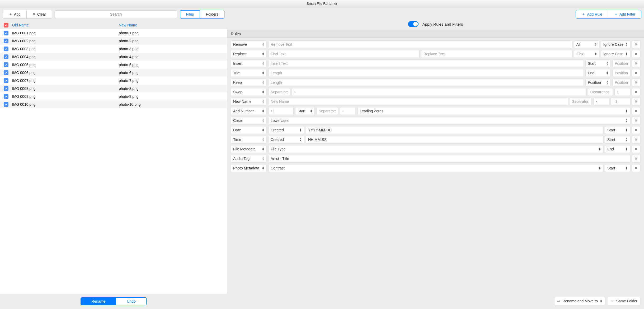 The width and height of the screenshot is (644, 309). What do you see at coordinates (171, 25) in the screenshot?
I see `column-new-name: New Name` at bounding box center [171, 25].